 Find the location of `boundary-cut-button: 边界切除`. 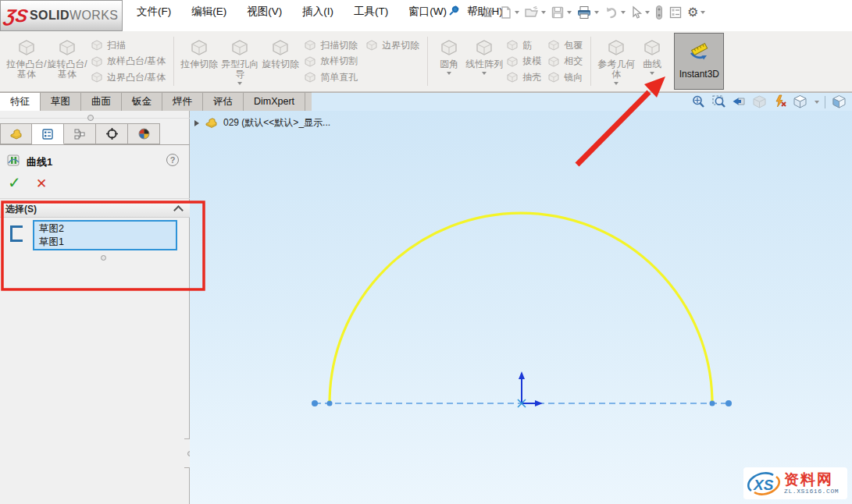

boundary-cut-button: 边界切除 is located at coordinates (392, 45).